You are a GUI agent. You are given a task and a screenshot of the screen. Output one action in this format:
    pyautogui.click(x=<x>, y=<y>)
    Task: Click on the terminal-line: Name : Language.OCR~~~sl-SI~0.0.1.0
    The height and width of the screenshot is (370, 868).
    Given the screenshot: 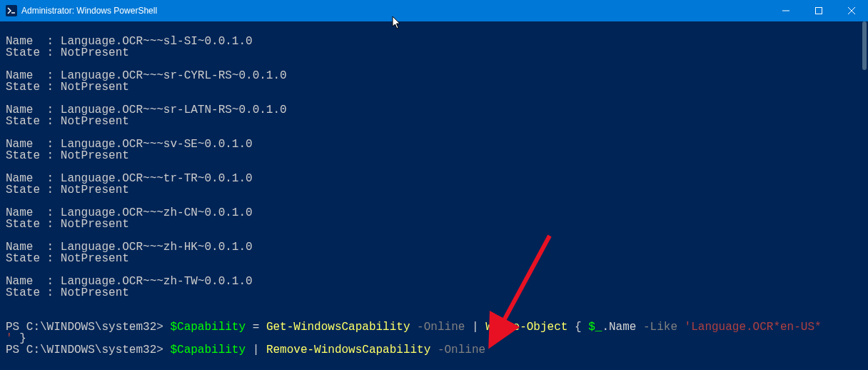 What is the action you would take?
    pyautogui.click(x=434, y=41)
    